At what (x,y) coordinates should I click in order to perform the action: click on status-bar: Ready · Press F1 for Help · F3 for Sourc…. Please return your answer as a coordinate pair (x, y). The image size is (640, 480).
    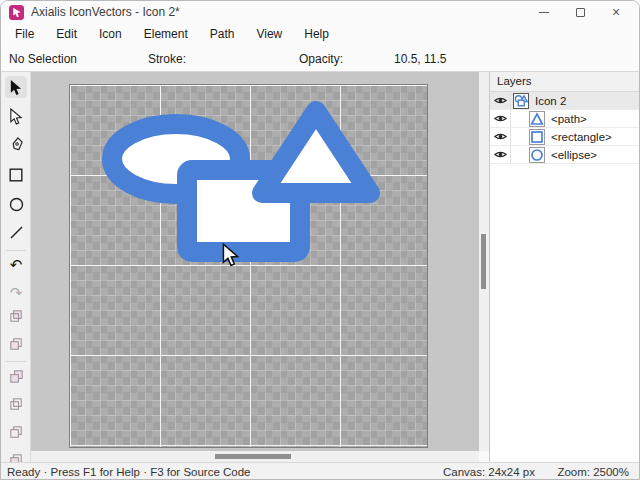
    Looking at the image, I should click on (320, 471).